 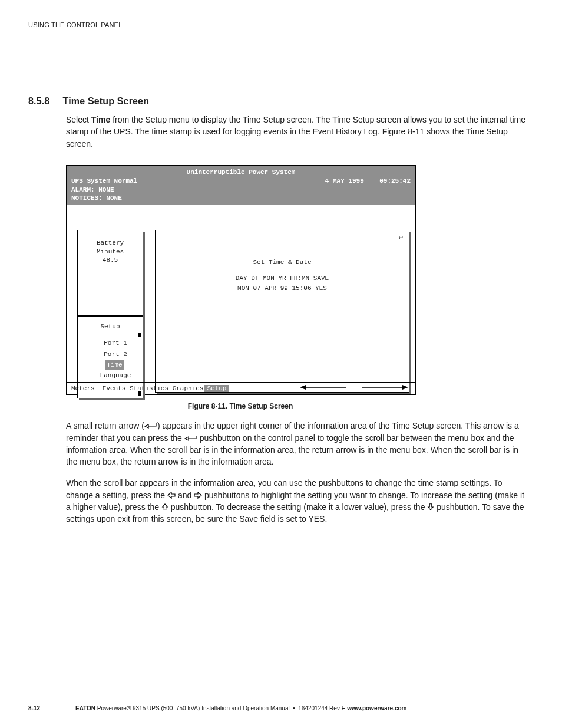 What do you see at coordinates (368, 182) in the screenshot?
I see `lcd-datetime: 4 MAY 1999 09:25:42` at bounding box center [368, 182].